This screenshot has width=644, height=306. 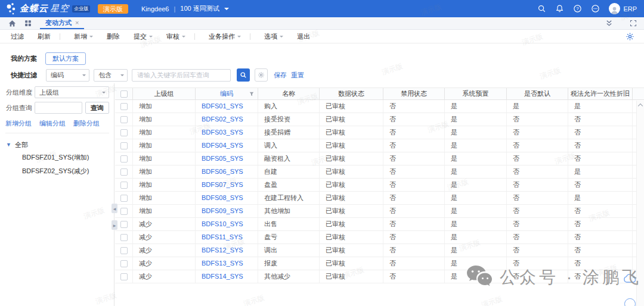 I want to click on table-row: 增加BDFS01_SYS购入已审核否是是是, so click(x=379, y=107).